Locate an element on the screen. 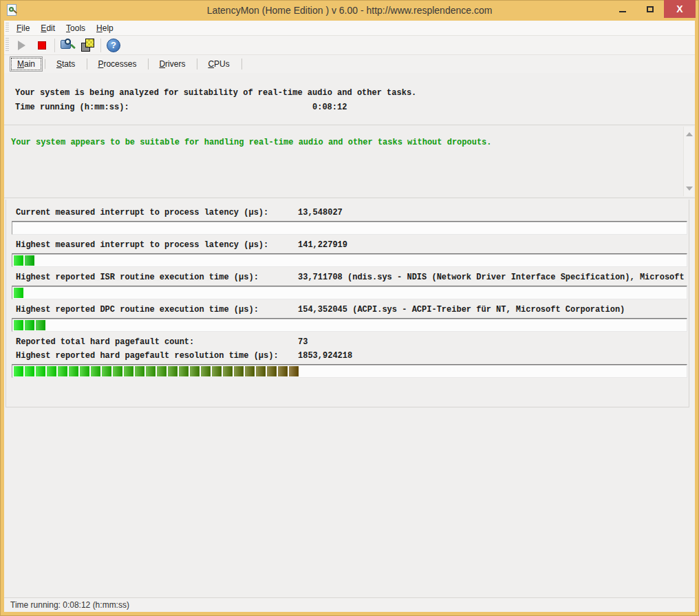 The image size is (699, 616). tab-main: Main is located at coordinates (26, 64).